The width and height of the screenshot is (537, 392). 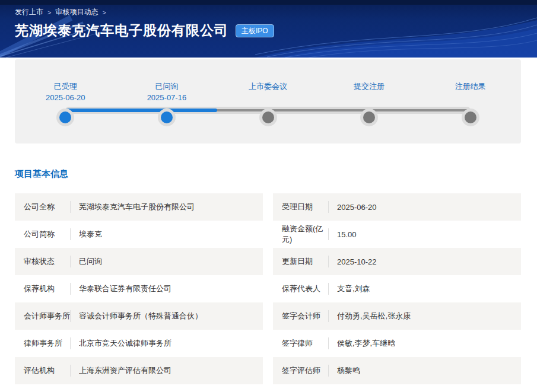 What do you see at coordinates (136, 207) in the screenshot?
I see `info-value: 芜湖埃泰克汽车电子股份有限公司` at bounding box center [136, 207].